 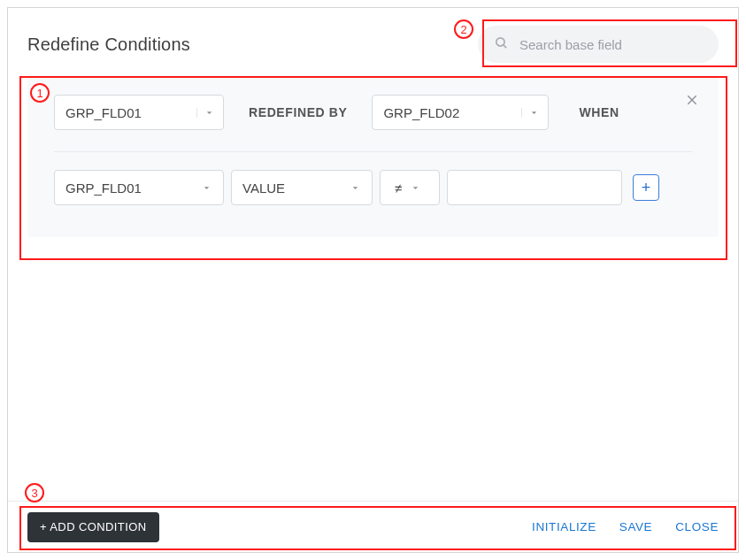 I want to click on initialize-button: INITIALIZE, so click(x=565, y=527).